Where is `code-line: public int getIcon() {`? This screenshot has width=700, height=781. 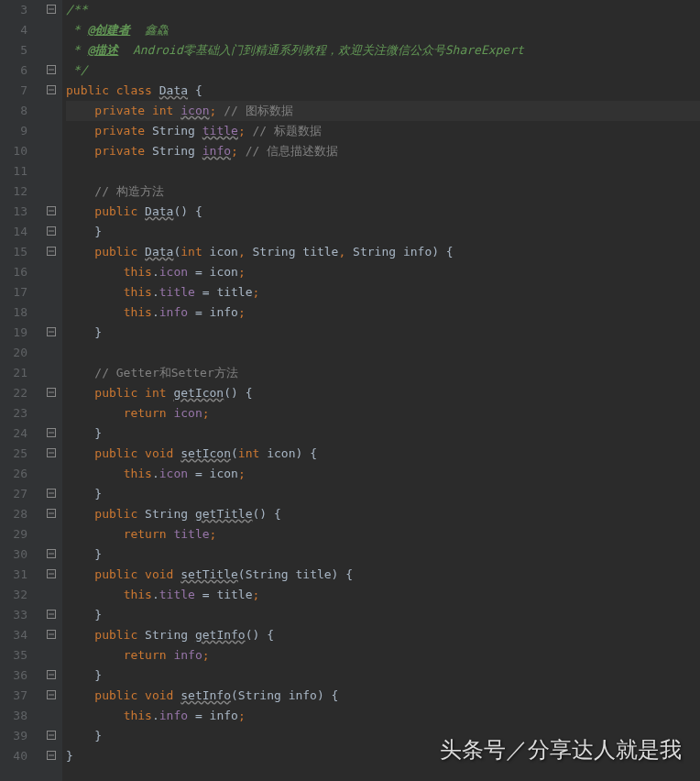 code-line: public int getIcon() { is located at coordinates (383, 393).